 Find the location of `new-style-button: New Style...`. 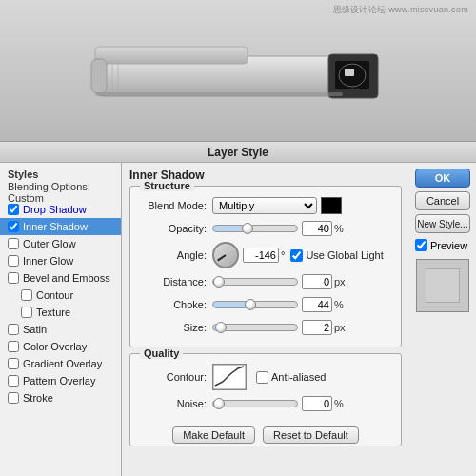

new-style-button: New Style... is located at coordinates (443, 224).